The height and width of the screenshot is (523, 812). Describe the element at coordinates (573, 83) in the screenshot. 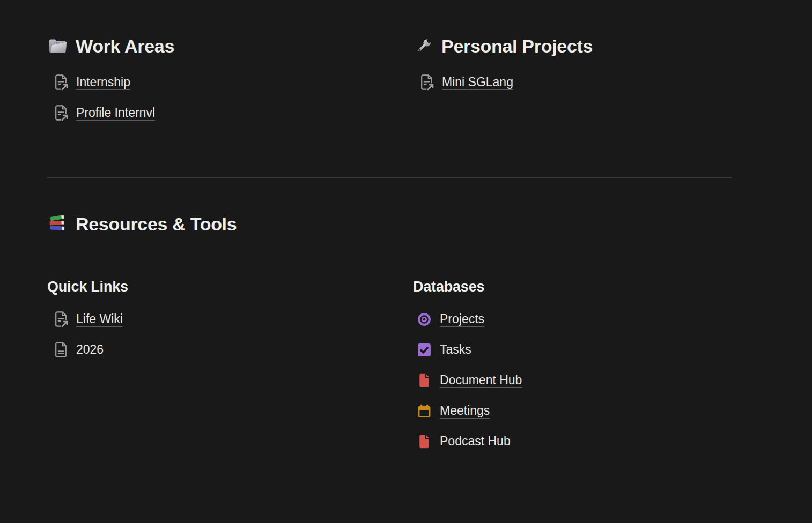

I see `personal-projects-links: Mini SGLang` at that location.